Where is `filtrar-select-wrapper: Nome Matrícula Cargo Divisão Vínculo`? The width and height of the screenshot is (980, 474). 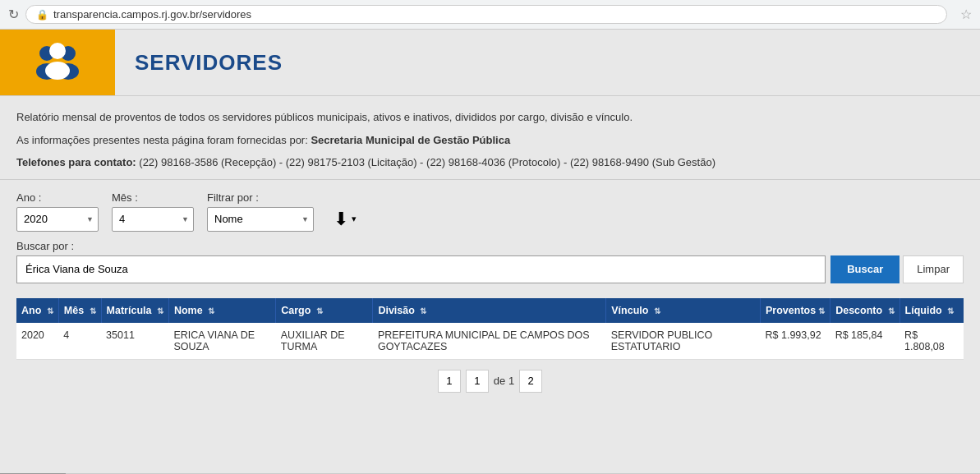
filtrar-select-wrapper: Nome Matrícula Cargo Divisão Vínculo is located at coordinates (260, 219).